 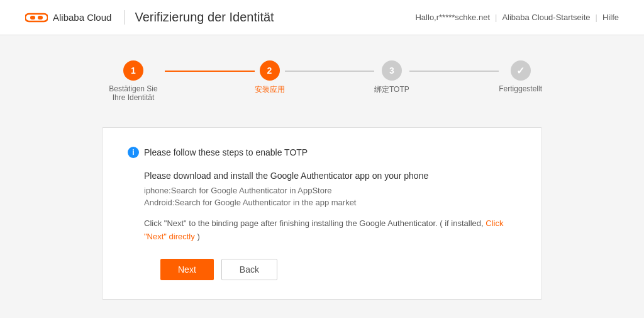 I want to click on step-1: 1 Bestätigen Sie Ihre Identität, so click(x=133, y=81).